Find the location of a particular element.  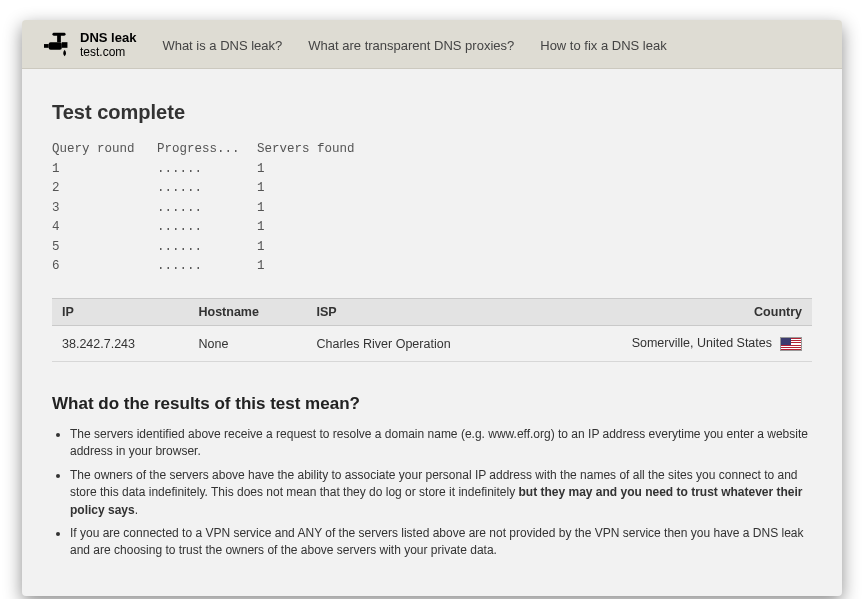

round-number: 4 is located at coordinates (104, 228).